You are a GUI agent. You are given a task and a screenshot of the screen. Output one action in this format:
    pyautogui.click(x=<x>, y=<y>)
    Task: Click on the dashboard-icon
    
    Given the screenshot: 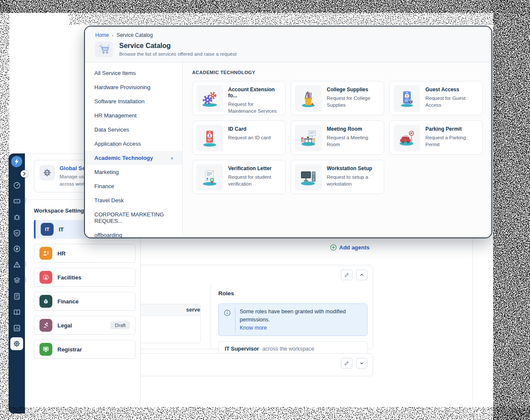 What is the action you would take?
    pyautogui.click(x=17, y=185)
    